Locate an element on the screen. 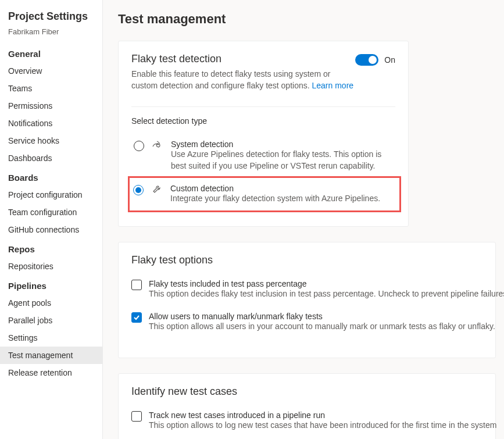  flaky-option-row: Flaky tests included in test pass percen… is located at coordinates (307, 290).